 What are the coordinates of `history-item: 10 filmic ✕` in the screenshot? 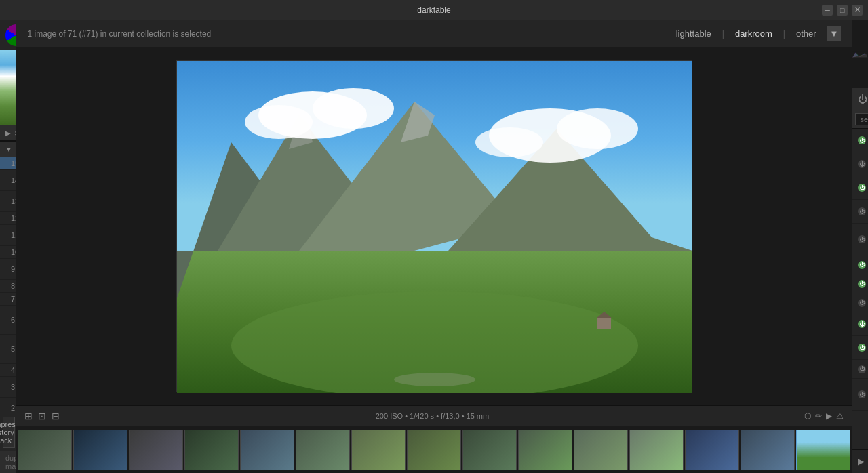 It's located at (8, 252).